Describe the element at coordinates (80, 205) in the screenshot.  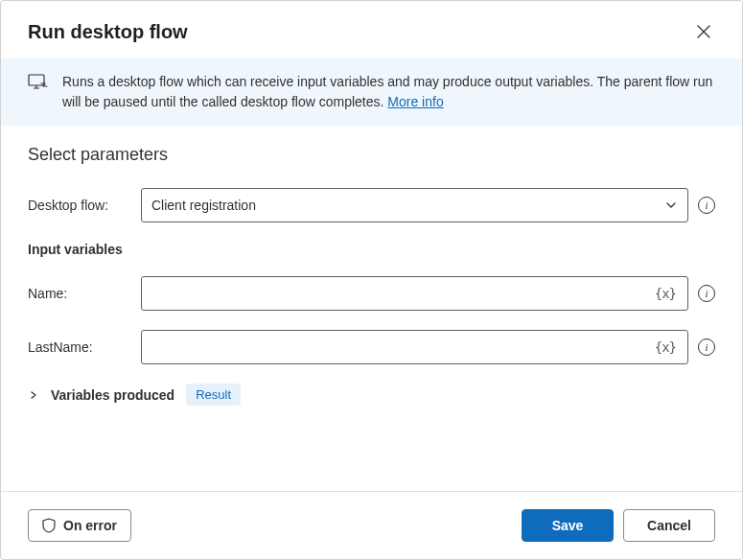
I see `desktop-flow-label: Desktop flow:` at that location.